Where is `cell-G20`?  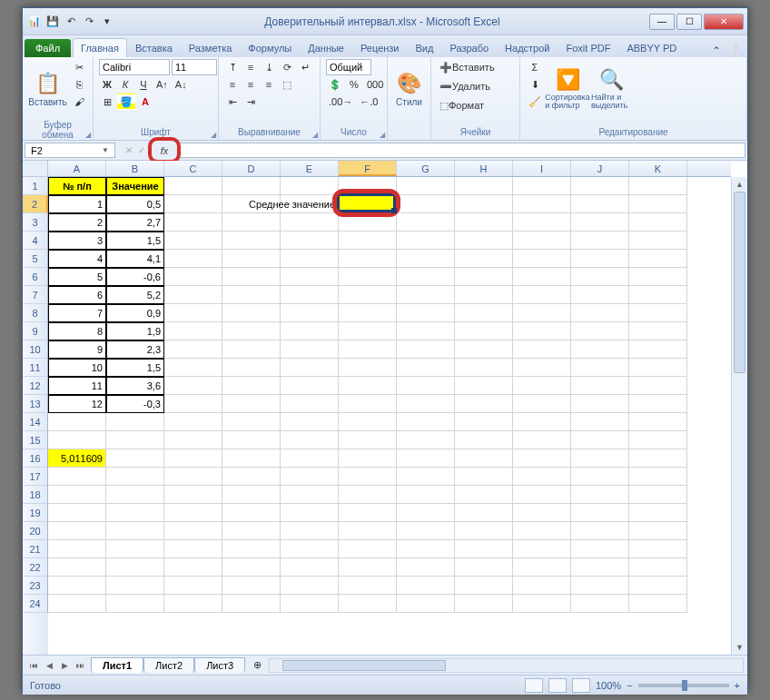 cell-G20 is located at coordinates (426, 531).